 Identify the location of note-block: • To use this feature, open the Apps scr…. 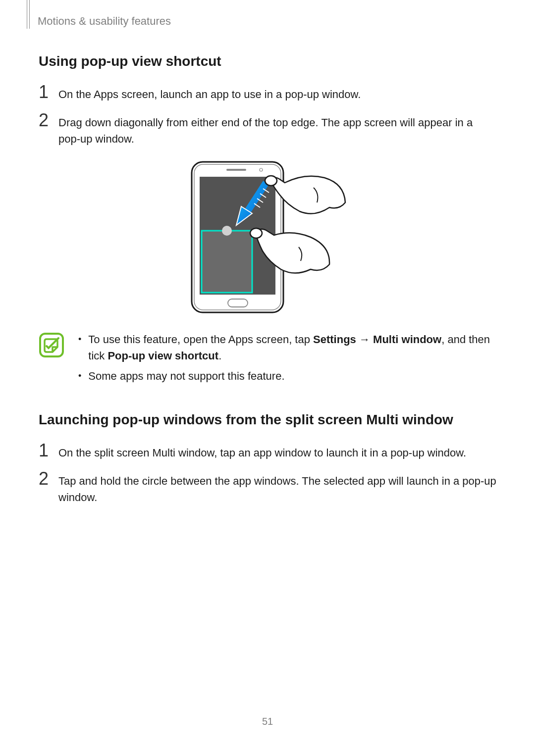
(268, 359).